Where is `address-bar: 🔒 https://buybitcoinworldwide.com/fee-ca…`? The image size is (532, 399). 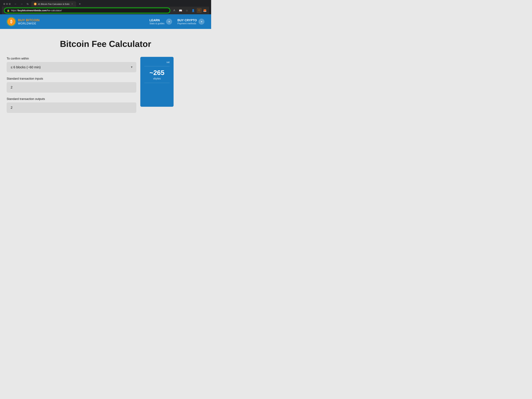 address-bar: 🔒 https://buybitcoinworldwide.com/fee-ca… is located at coordinates (87, 11).